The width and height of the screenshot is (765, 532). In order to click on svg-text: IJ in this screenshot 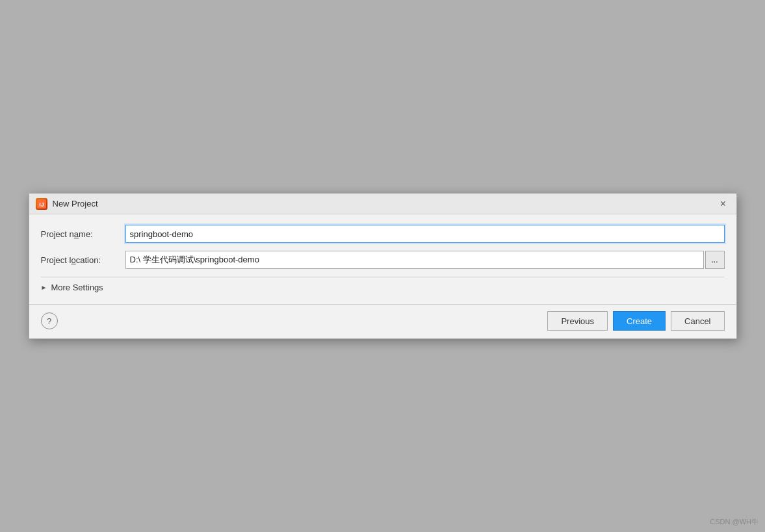, I will do `click(42, 205)`.